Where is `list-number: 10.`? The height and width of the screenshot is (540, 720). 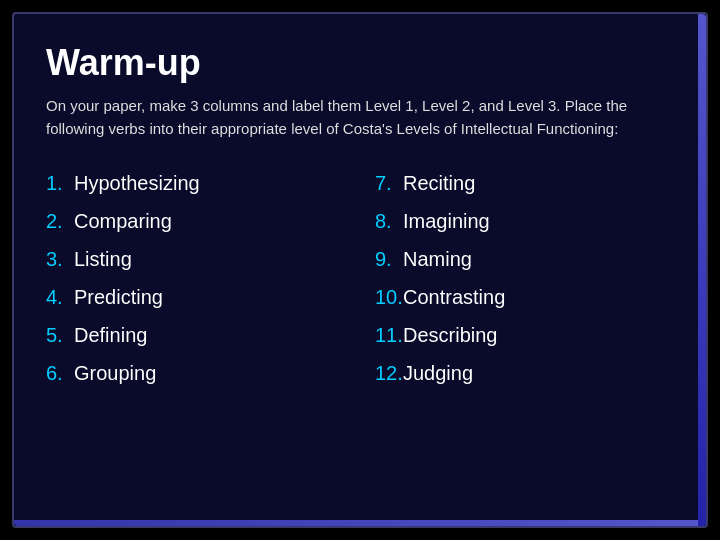
list-number: 10. is located at coordinates (389, 297).